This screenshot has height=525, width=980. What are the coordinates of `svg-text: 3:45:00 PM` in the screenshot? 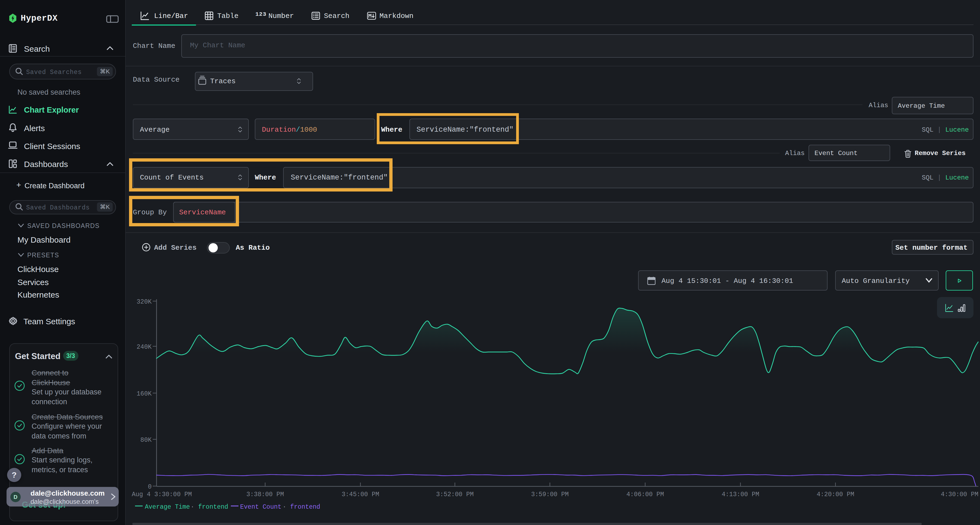 It's located at (361, 495).